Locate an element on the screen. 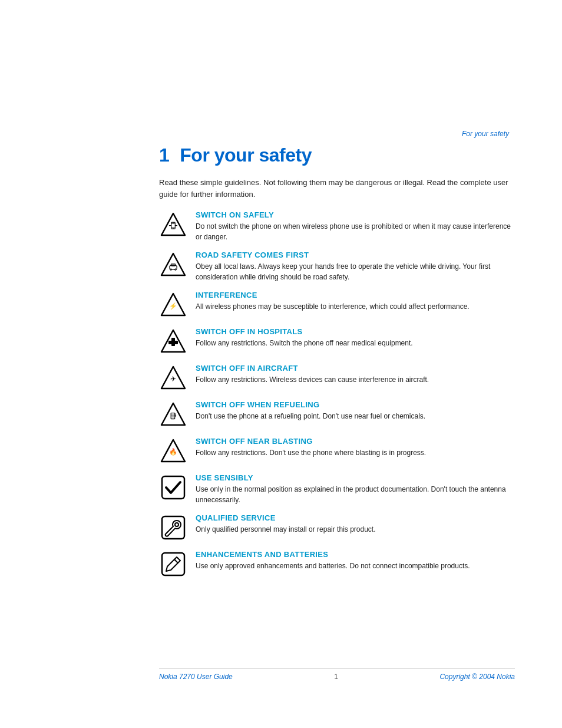 This screenshot has width=562, height=728. item-title-switch-on-safely: SWITCH ON SAFELY is located at coordinates (355, 215).